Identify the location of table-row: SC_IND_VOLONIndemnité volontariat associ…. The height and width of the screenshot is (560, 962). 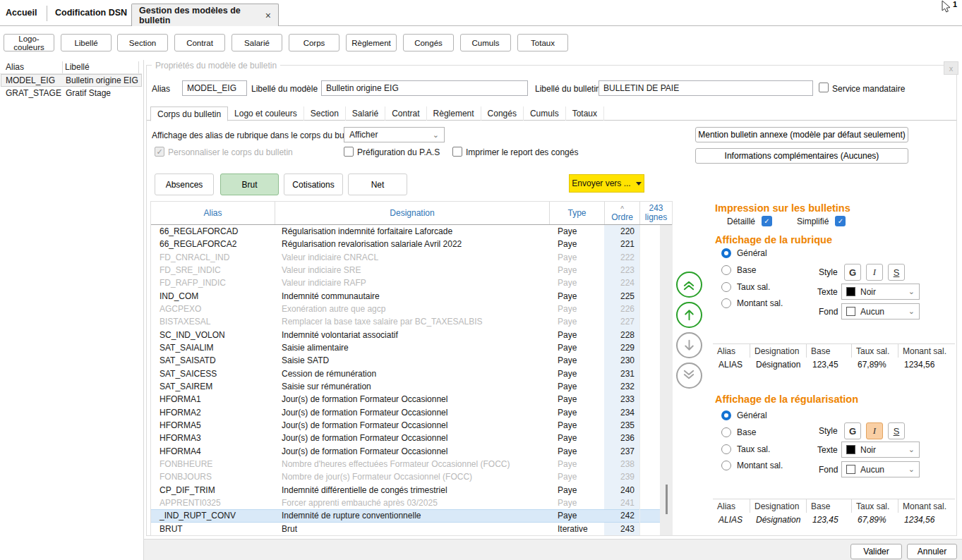
(411, 335).